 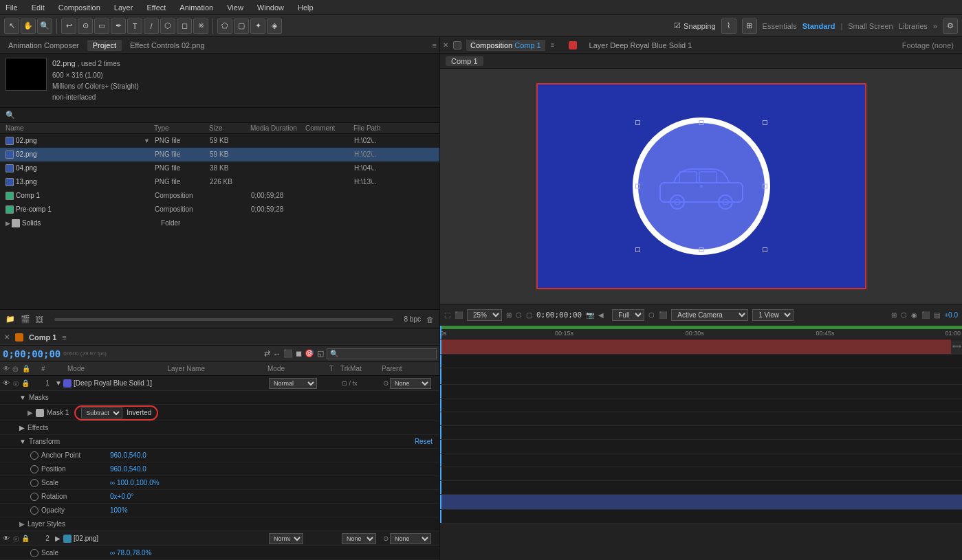 I want to click on menu-composition: Composition, so click(x=80, y=8).